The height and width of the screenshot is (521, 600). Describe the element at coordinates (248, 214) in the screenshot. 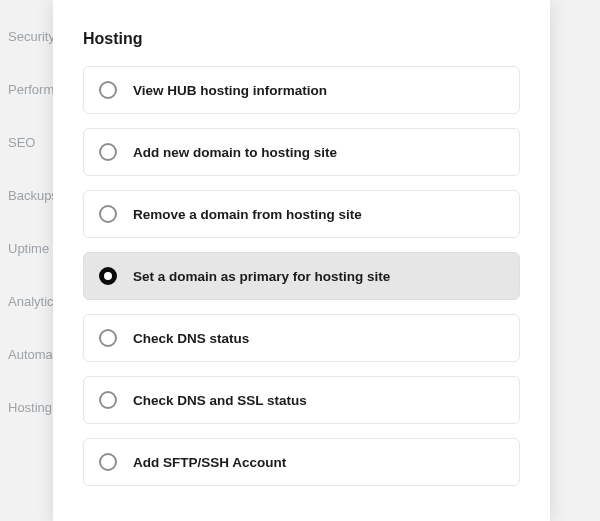

I see `option-label: Remove a domain from hosting site` at that location.